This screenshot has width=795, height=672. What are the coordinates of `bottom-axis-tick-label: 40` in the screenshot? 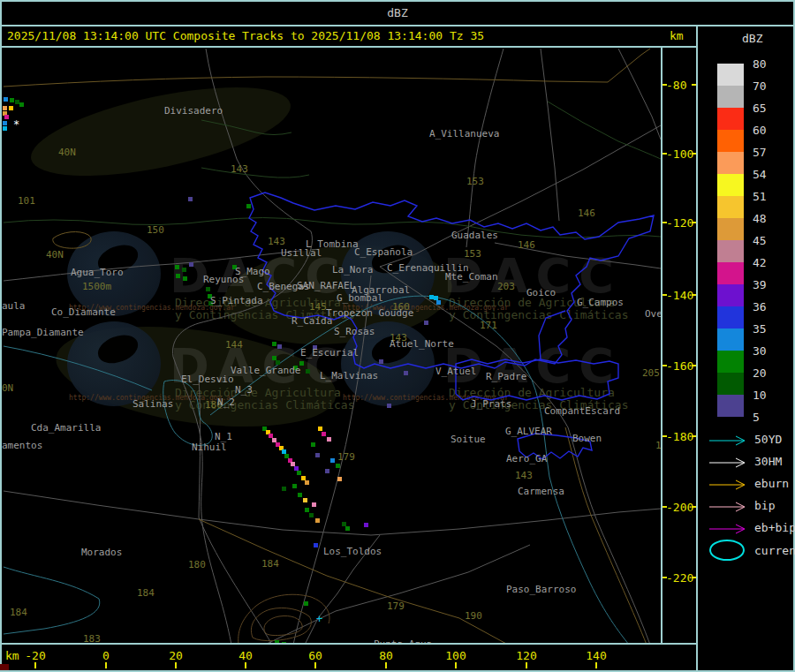 It's located at (246, 655).